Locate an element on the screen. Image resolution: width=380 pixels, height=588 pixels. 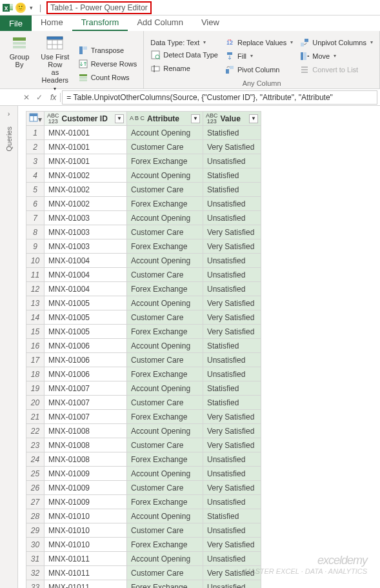
pivot-column-button: Pivot Column is located at coordinates (259, 70).